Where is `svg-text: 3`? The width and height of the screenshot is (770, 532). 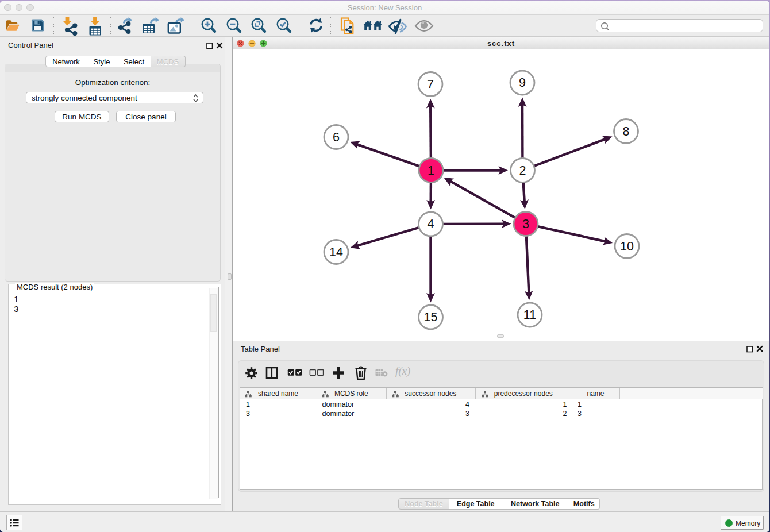 svg-text: 3 is located at coordinates (526, 224).